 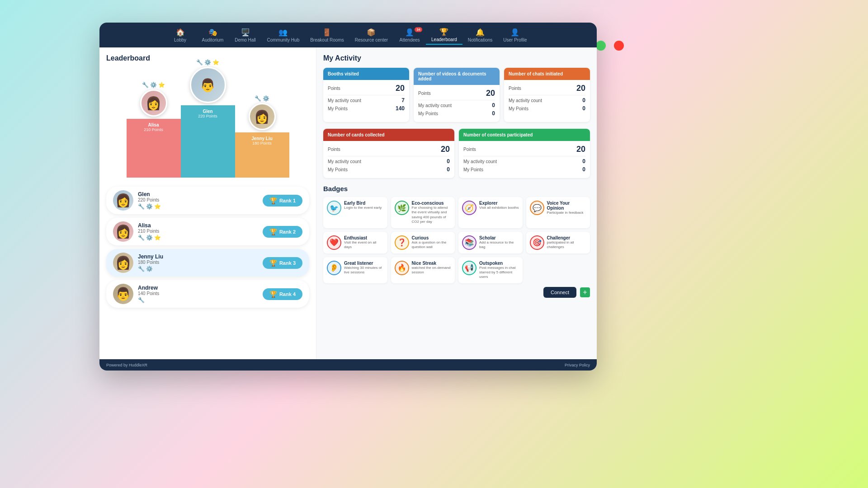 I want to click on activity-row-1-1: My Points 0, so click(x=457, y=113).